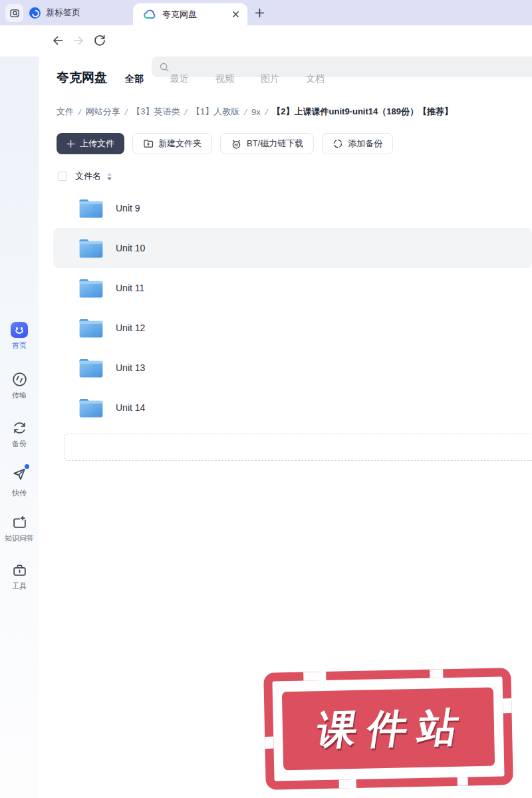 This screenshot has height=798, width=532. Describe the element at coordinates (215, 112) in the screenshot. I see `breadcrumb-item: 【1】人教版` at that location.